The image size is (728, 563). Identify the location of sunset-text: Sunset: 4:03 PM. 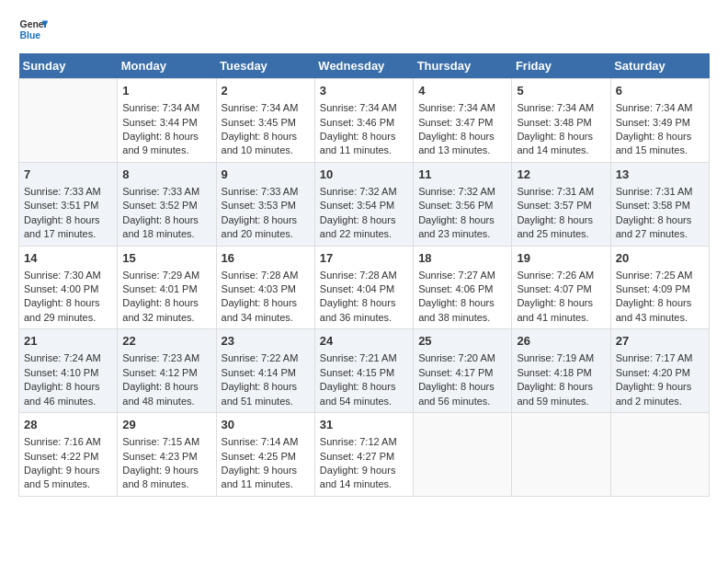
(259, 289).